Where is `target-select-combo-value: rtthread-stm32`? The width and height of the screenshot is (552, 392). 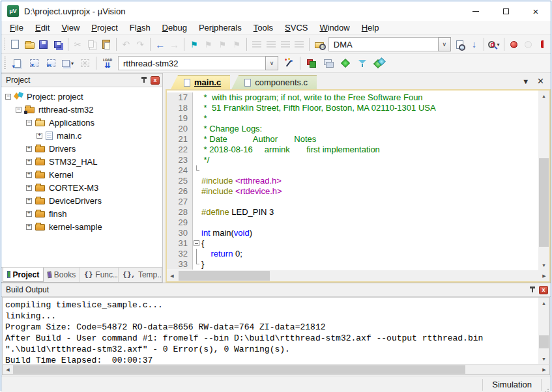
target-select-combo-value: rtthread-stm32 is located at coordinates (192, 63).